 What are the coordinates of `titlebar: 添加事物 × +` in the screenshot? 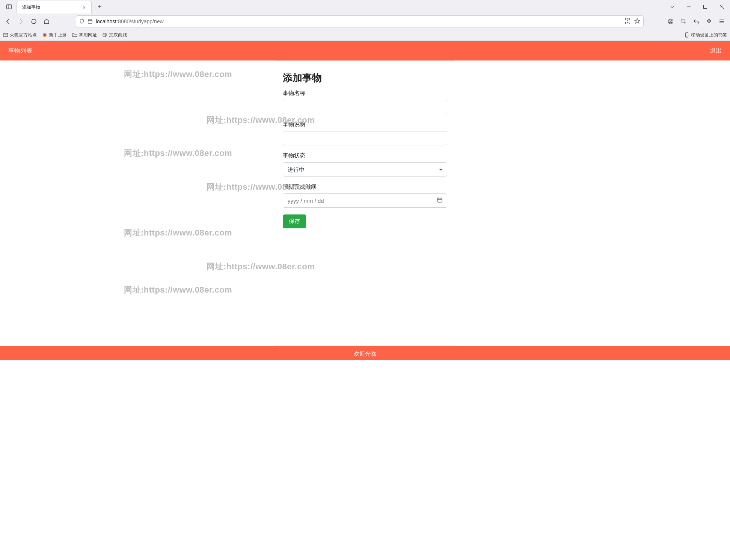 It's located at (365, 7).